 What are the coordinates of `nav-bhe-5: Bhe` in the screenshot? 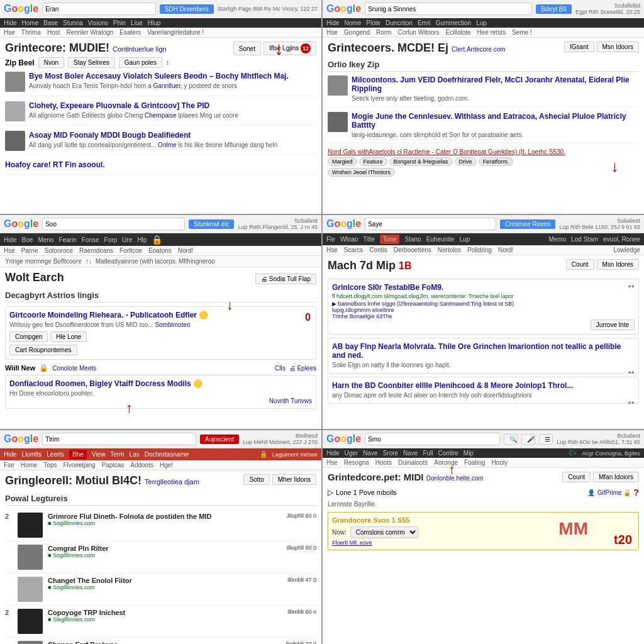 It's located at (78, 454).